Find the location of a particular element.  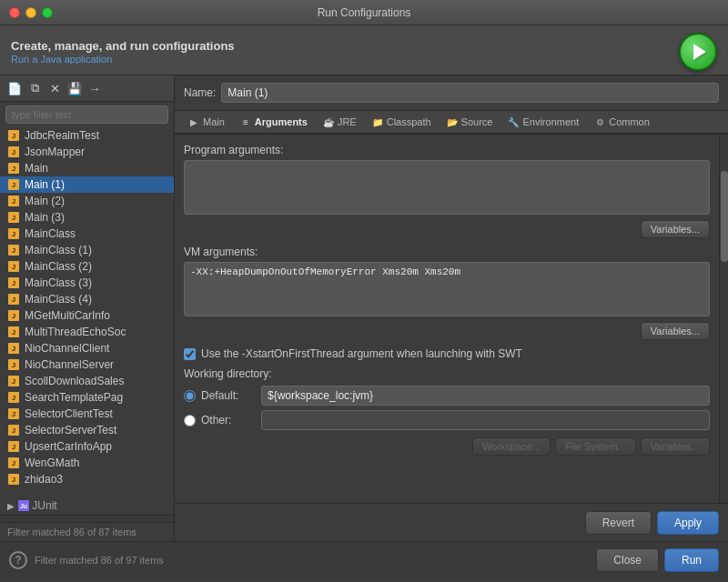

tab-classpath-label: Classpath is located at coordinates (410, 122).